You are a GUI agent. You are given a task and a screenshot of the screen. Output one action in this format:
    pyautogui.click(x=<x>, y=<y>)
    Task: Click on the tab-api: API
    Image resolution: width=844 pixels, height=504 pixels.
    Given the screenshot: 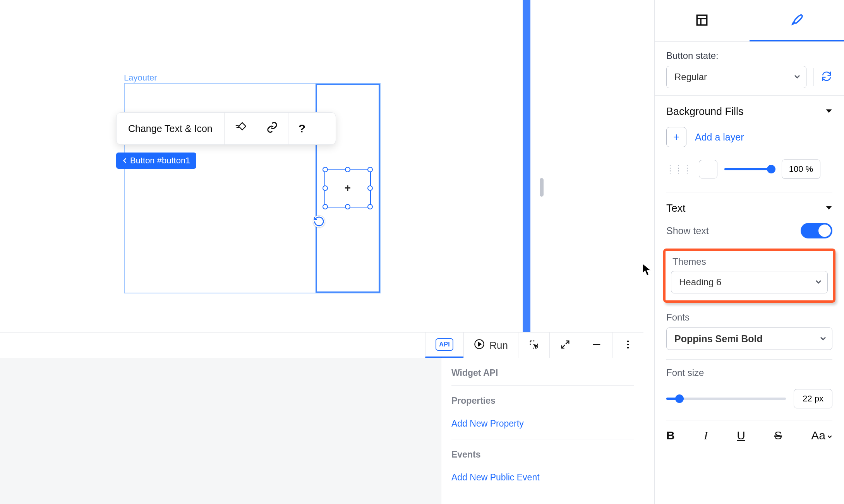 What is the action you would take?
    pyautogui.click(x=444, y=345)
    